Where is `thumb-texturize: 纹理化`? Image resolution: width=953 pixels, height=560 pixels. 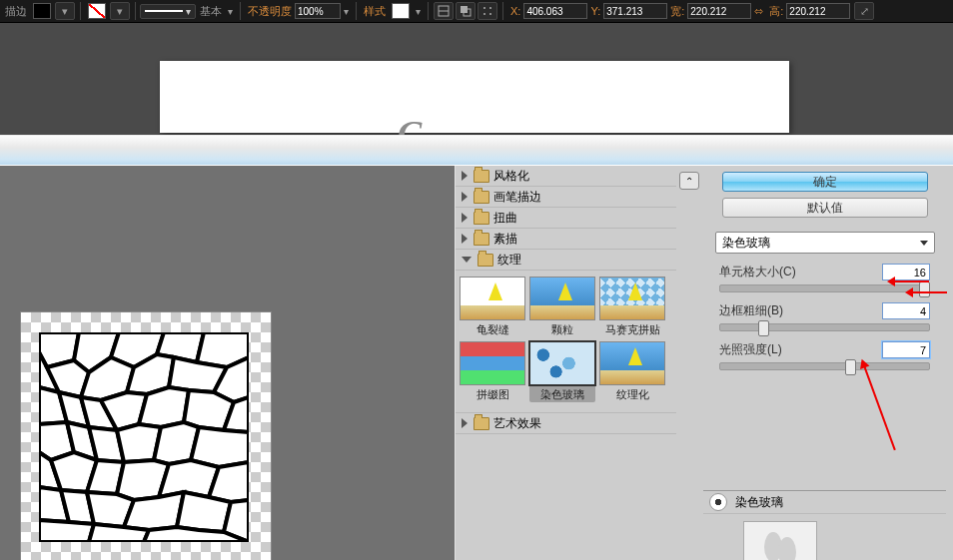
thumb-texturize: 纹理化 is located at coordinates (632, 371).